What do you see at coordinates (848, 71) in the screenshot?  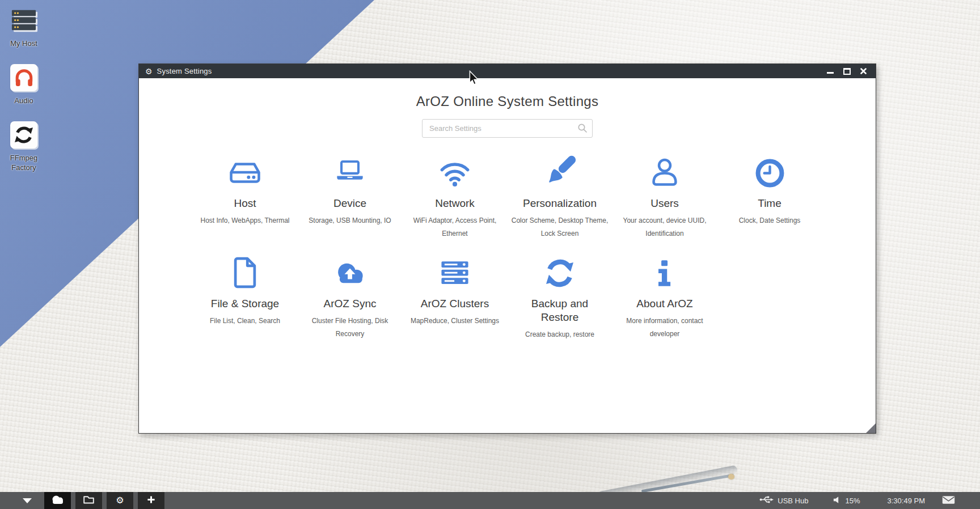 I see `window-controls` at bounding box center [848, 71].